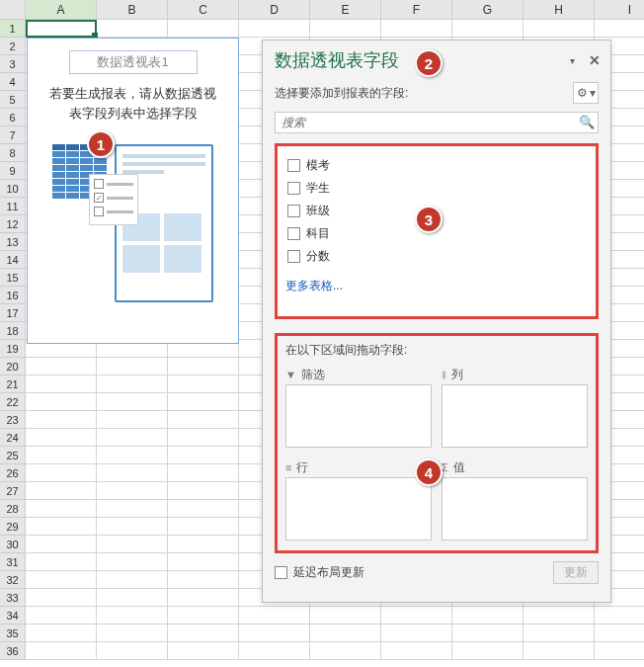 The image size is (644, 667). What do you see at coordinates (13, 349) in the screenshot?
I see `row-header: 19` at bounding box center [13, 349].